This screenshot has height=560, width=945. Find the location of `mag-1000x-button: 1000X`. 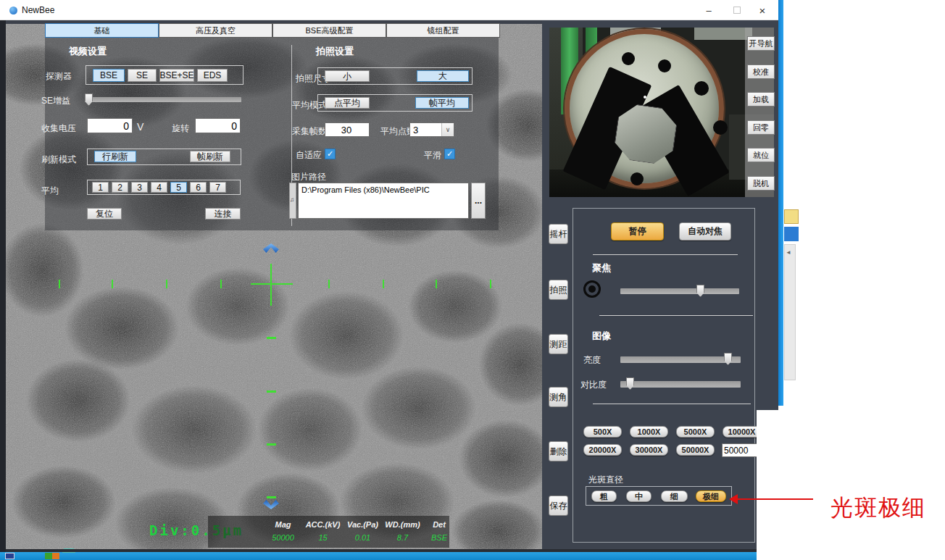

mag-1000x-button: 1000X is located at coordinates (649, 432).